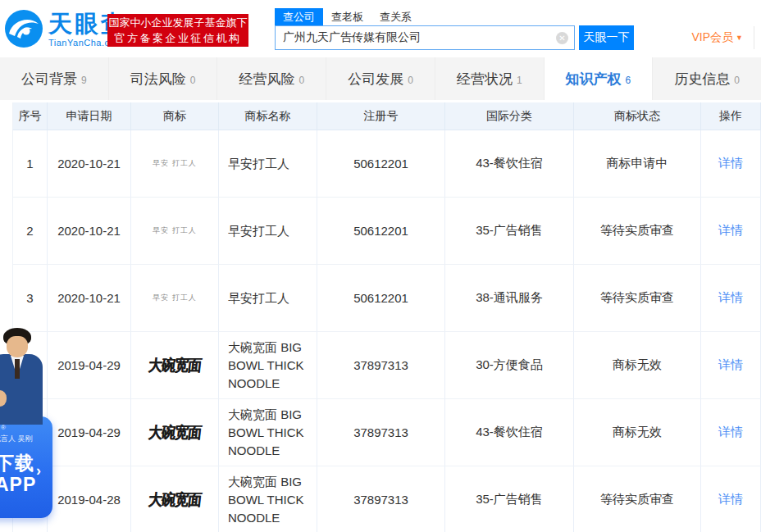 This screenshot has height=532, width=761. Describe the element at coordinates (24, 428) in the screenshot. I see `banner-brand-fragment: 查®` at that location.